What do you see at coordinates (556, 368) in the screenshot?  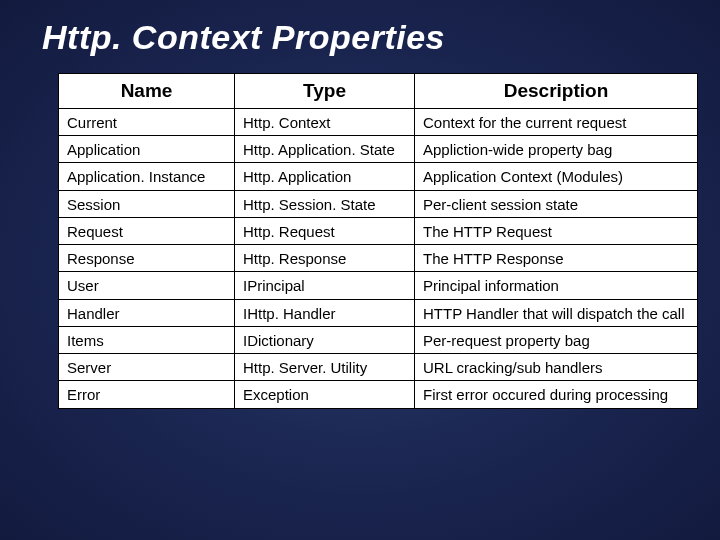 I see `cell-desc: URL cracking/sub handlers` at bounding box center [556, 368].